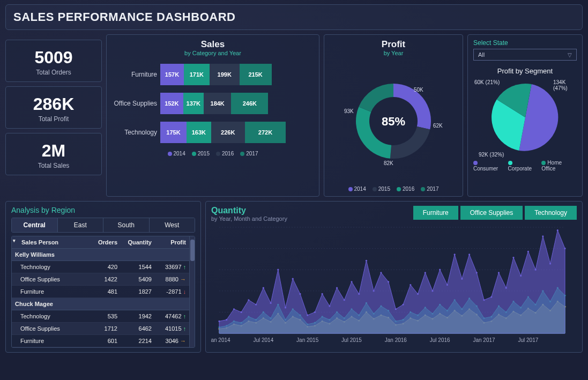 The height and width of the screenshot is (380, 588). What do you see at coordinates (185, 329) in the screenshot?
I see `trend-up-icon: ↑` at bounding box center [185, 329].